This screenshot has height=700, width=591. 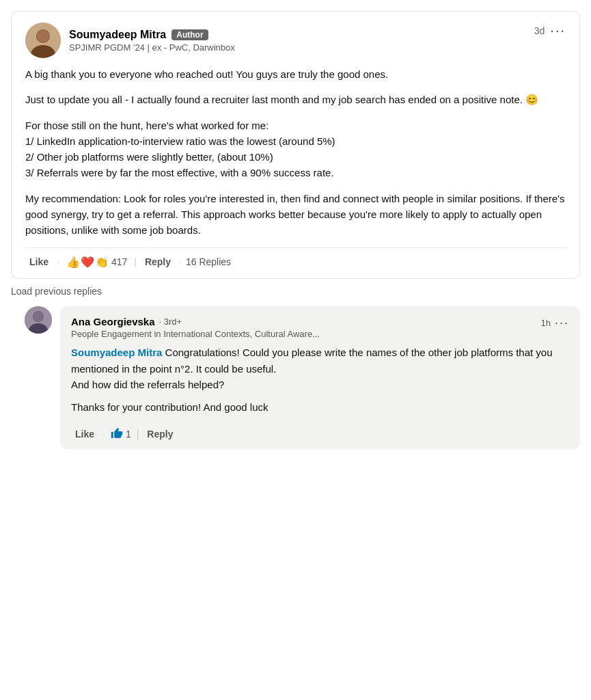 What do you see at coordinates (320, 368) in the screenshot?
I see `reply-paragraph-1: Soumyadeep Mitra Congratulations! Could …` at bounding box center [320, 368].